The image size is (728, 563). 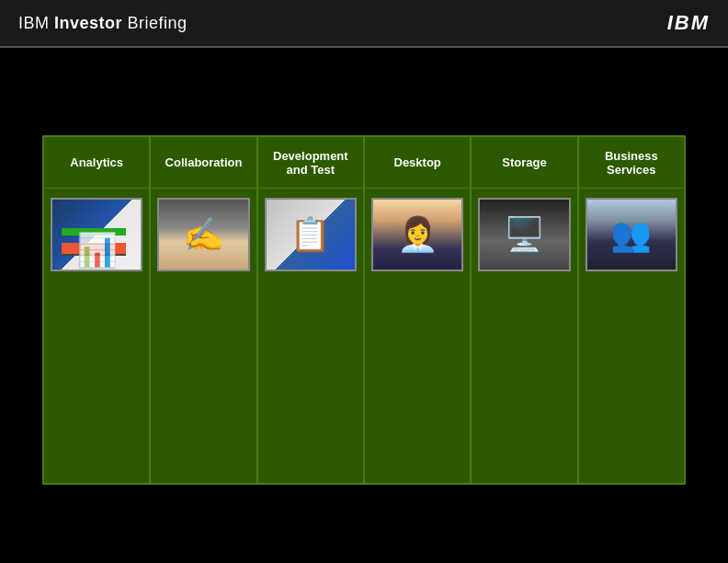 What do you see at coordinates (97, 310) in the screenshot?
I see `column-analytics: Analytics` at bounding box center [97, 310].